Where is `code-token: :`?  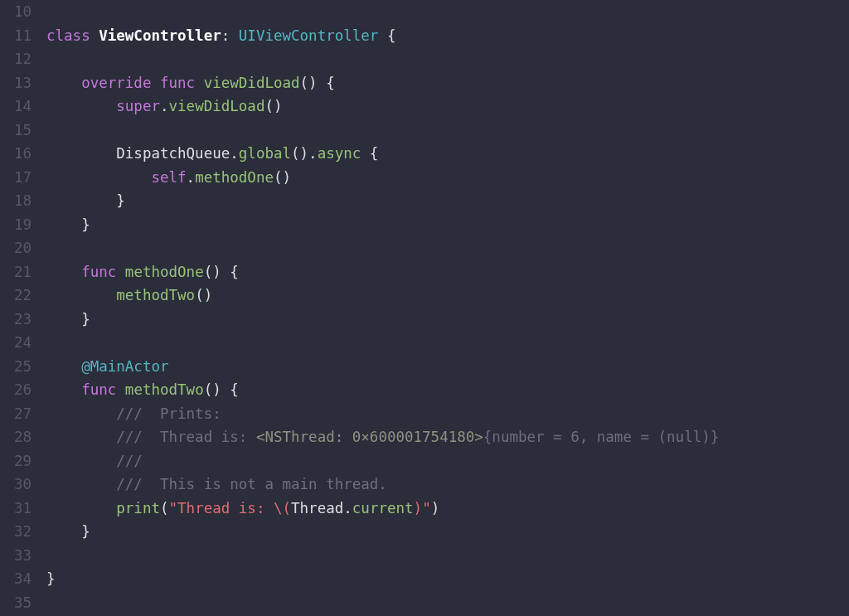
code-token: : is located at coordinates (230, 36).